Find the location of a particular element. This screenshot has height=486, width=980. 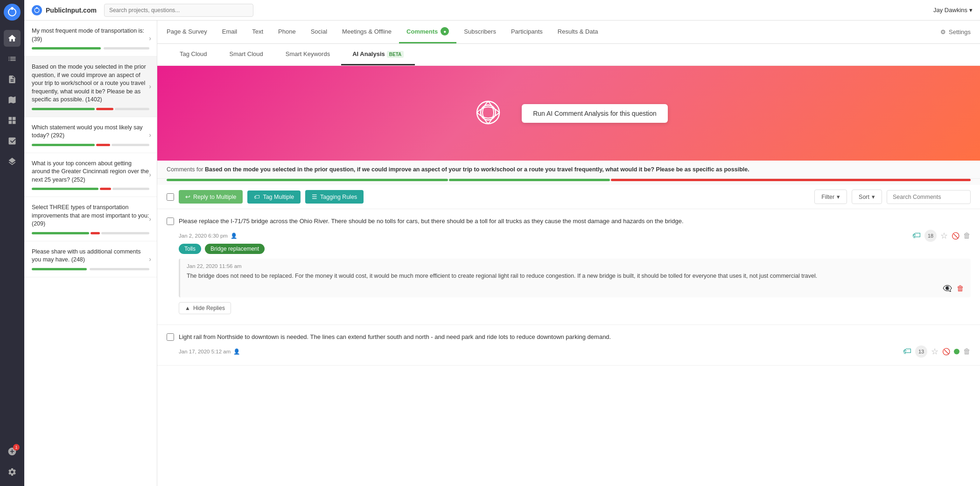

nav-add: 1 is located at coordinates (12, 451).